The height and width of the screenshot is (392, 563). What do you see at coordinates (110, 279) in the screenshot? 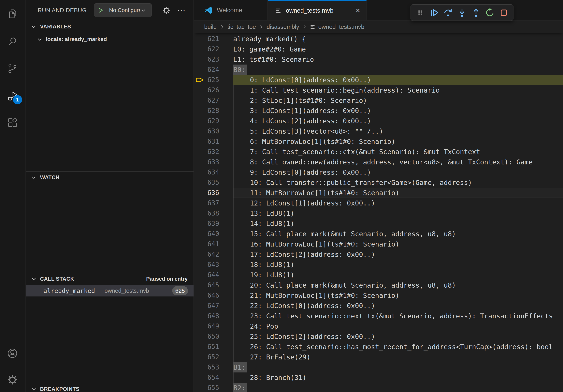
I see `call-stack-section-header: CALL STACK Paused on entry` at bounding box center [110, 279].